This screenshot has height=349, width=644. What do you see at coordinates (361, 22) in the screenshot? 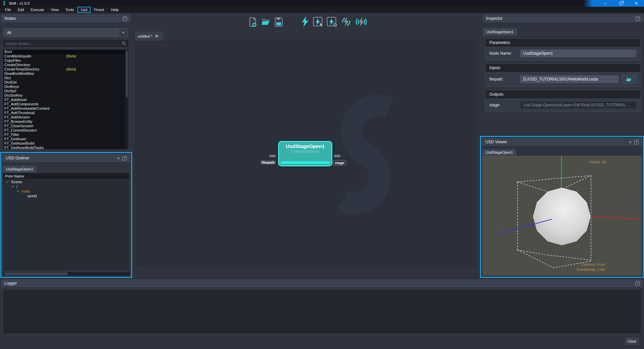
I see `live-execution-icon` at bounding box center [361, 22].